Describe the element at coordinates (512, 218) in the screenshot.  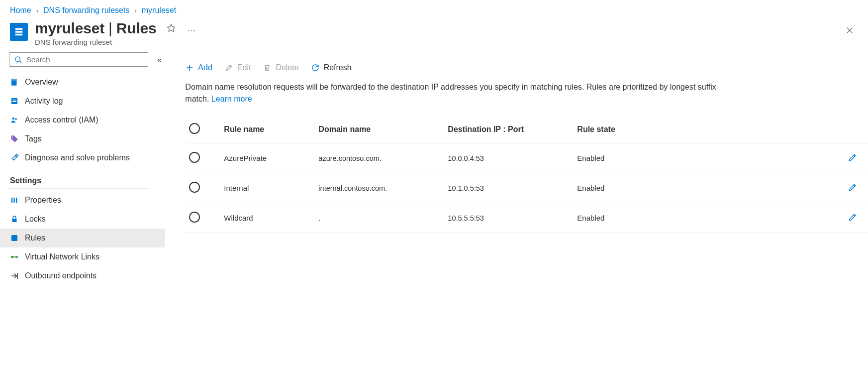
I see `cell-destination: 10.5.5.5:53` at that location.